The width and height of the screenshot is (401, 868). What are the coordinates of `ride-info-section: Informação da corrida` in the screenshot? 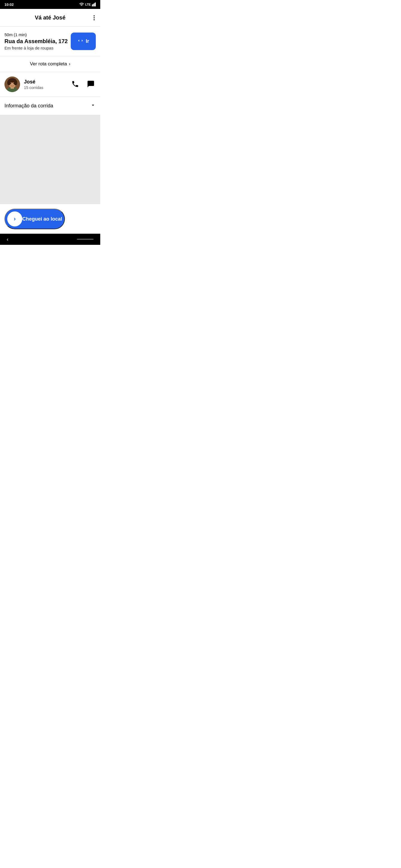 It's located at (50, 106).